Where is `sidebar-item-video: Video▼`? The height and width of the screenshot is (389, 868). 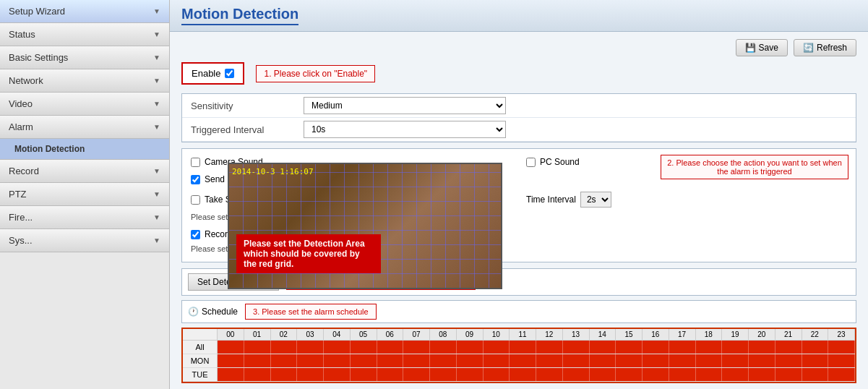 sidebar-item-video: Video▼ is located at coordinates (85, 104).